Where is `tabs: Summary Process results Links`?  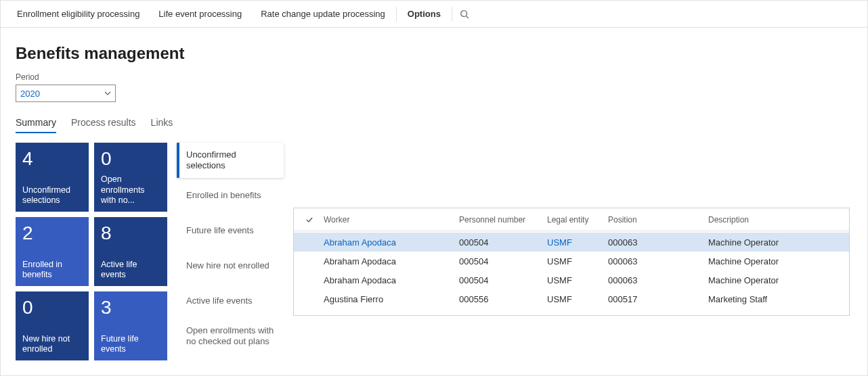 tabs: Summary Process results Links is located at coordinates (434, 125).